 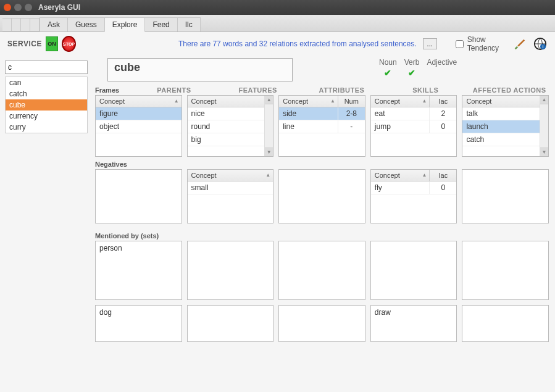 I want to click on window-title: Aseryla GUI, so click(x=59, y=7).